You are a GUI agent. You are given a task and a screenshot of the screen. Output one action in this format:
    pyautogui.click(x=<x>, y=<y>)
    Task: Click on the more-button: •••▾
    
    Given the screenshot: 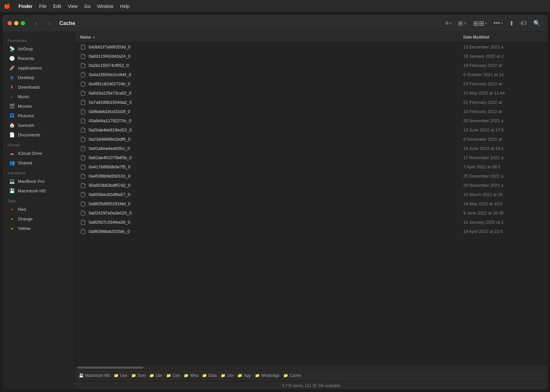 What is the action you would take?
    pyautogui.click(x=498, y=23)
    